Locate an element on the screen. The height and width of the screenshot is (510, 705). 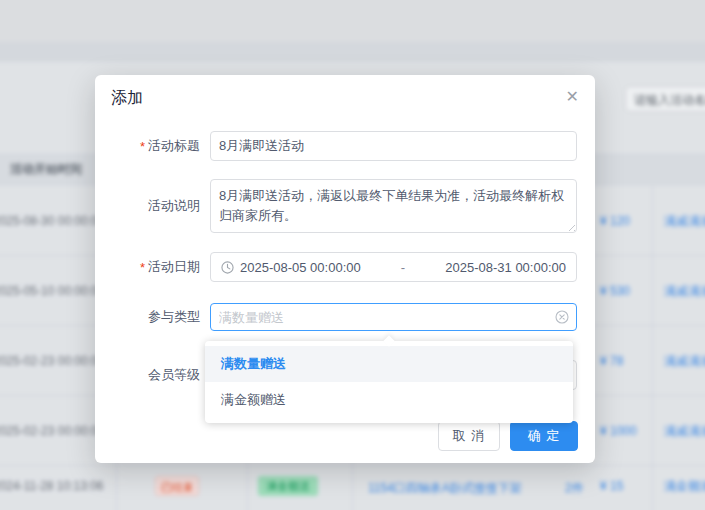
activity-date-label: * 活动日期 is located at coordinates (148, 267).